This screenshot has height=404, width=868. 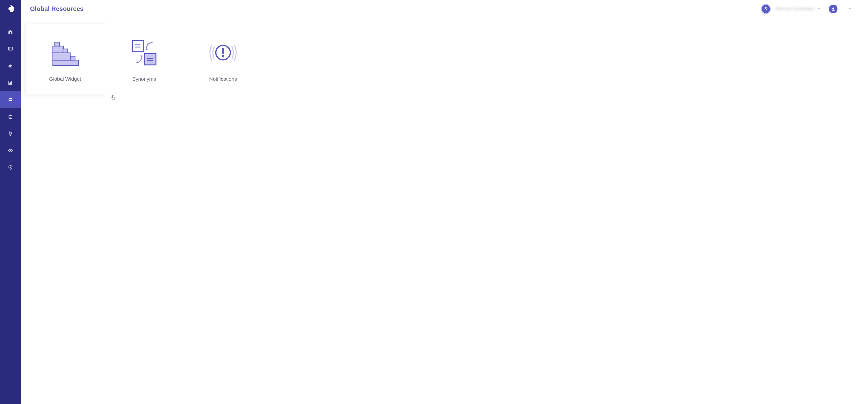 What do you see at coordinates (223, 53) in the screenshot?
I see `alarm-icon` at bounding box center [223, 53].